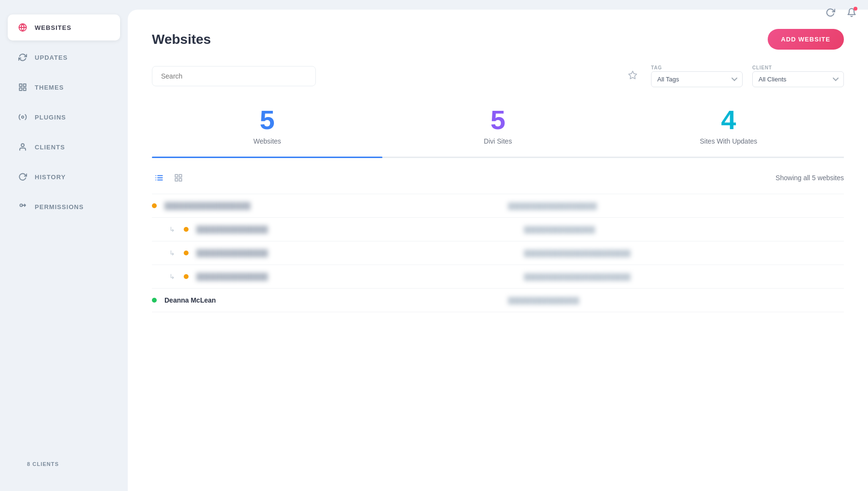 The height and width of the screenshot is (491, 868). What do you see at coordinates (267, 157) in the screenshot?
I see `tab-active-indicator` at bounding box center [267, 157].